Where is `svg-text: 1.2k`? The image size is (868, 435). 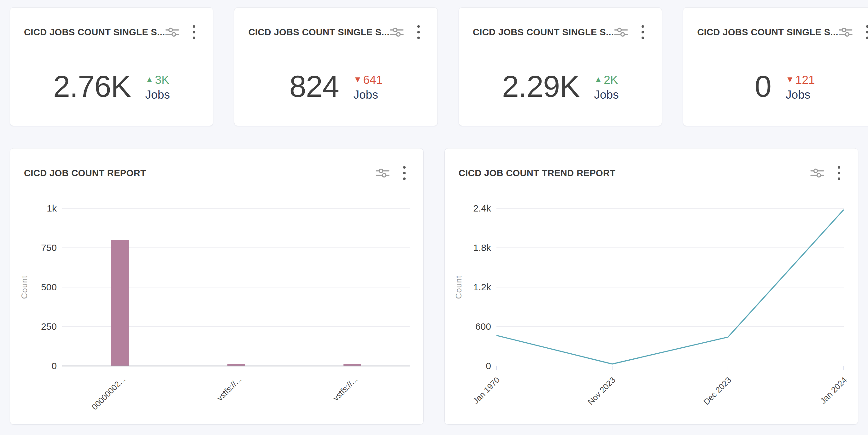
svg-text: 1.2k is located at coordinates (482, 287).